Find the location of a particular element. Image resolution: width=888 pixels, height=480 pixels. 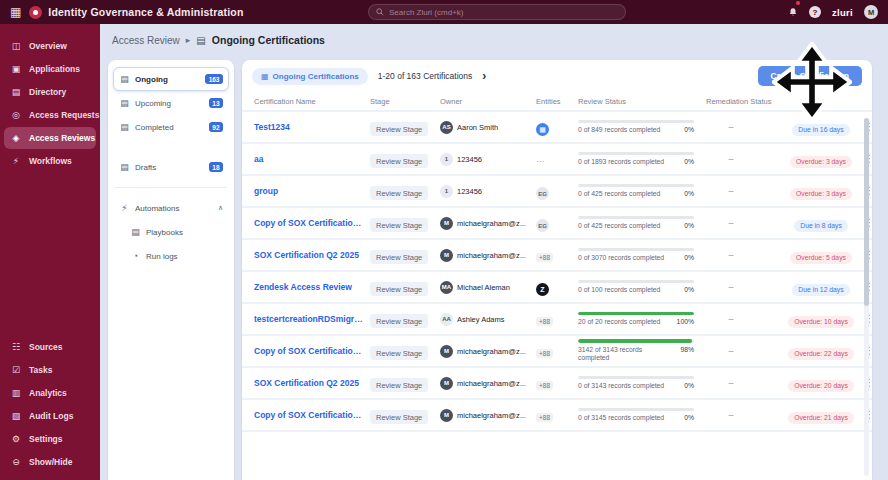

owner-avatar: AA is located at coordinates (446, 320).